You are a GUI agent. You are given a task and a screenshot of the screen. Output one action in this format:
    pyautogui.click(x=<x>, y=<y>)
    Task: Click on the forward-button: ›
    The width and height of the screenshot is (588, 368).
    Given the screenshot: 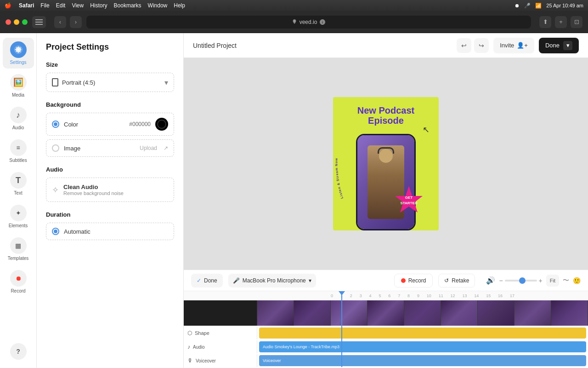 What is the action you would take?
    pyautogui.click(x=76, y=22)
    